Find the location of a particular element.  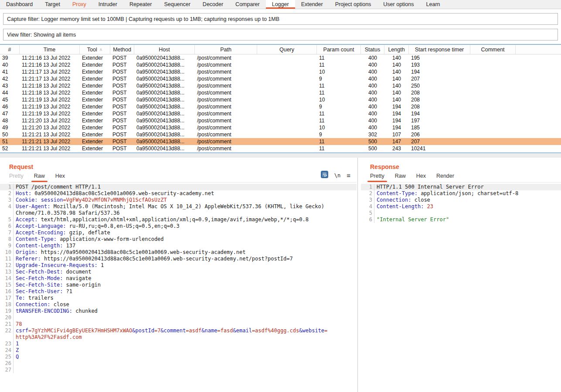

main-tab-project-options: Project options is located at coordinates (353, 4).